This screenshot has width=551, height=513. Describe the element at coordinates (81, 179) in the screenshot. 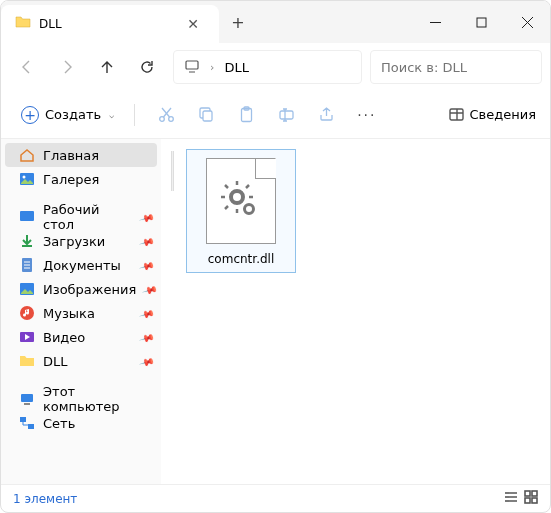

I see `sidebar-item-gallery: Галерея` at that location.